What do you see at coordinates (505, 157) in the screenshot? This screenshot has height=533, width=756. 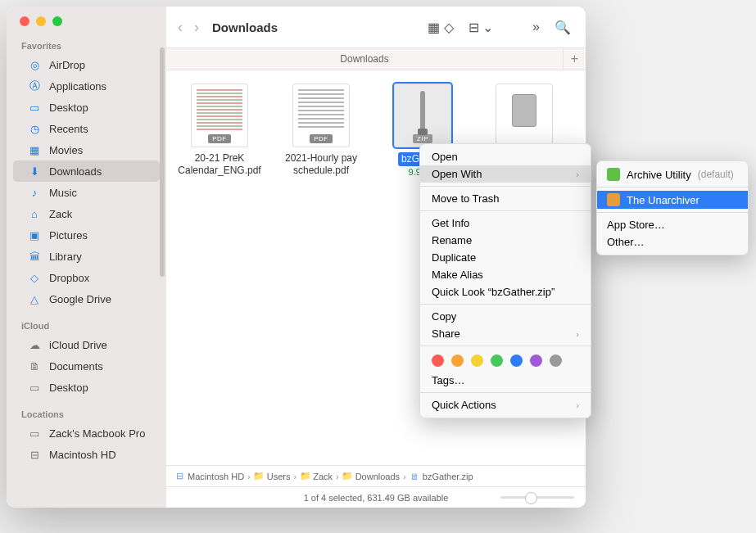 I see `menu-open: Open` at bounding box center [505, 157].